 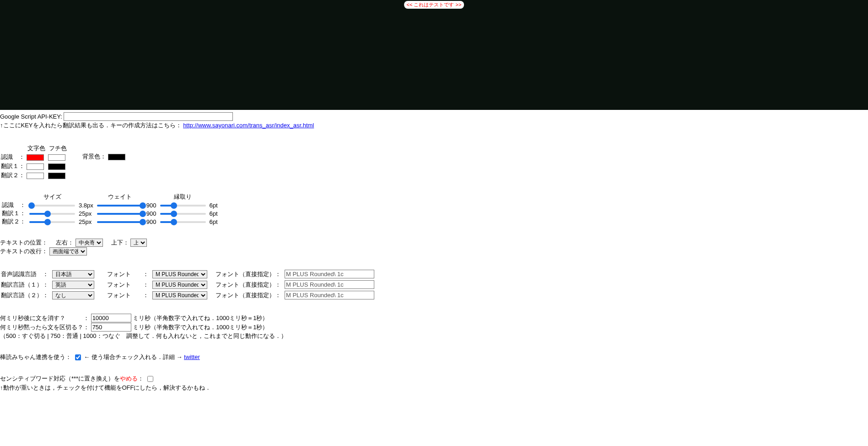 What do you see at coordinates (248, 125) in the screenshot?
I see `api-hint-link: http://www.sayonari.com/trans_asr/index_…` at bounding box center [248, 125].